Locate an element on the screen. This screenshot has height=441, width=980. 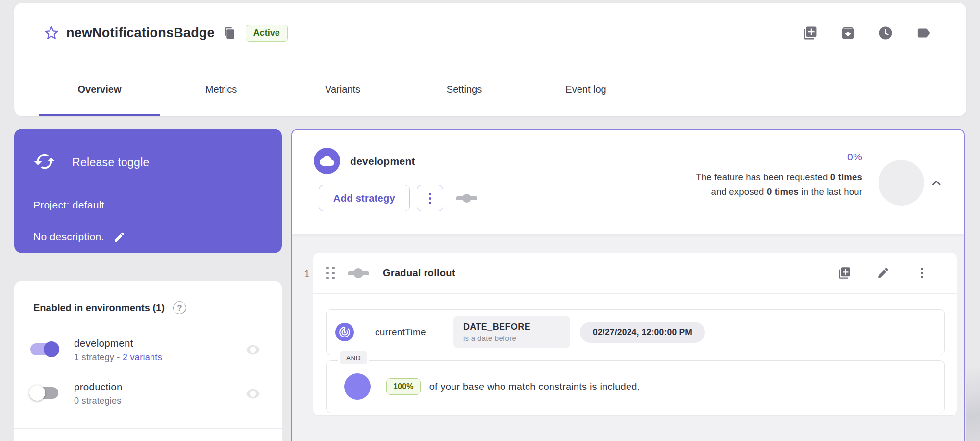
constraint-operator: DATE_BEFORE is a date before is located at coordinates (512, 332).